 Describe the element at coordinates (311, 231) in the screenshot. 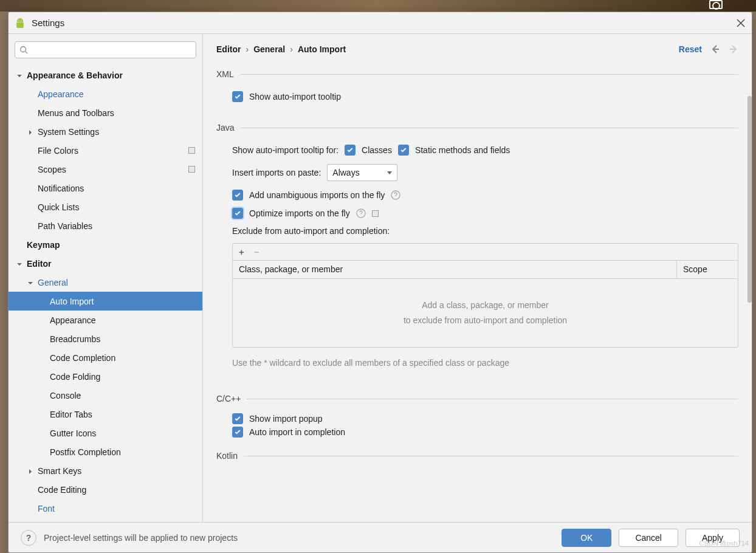

I see `label-exclude: Exclude from auto-import and completion:` at that location.